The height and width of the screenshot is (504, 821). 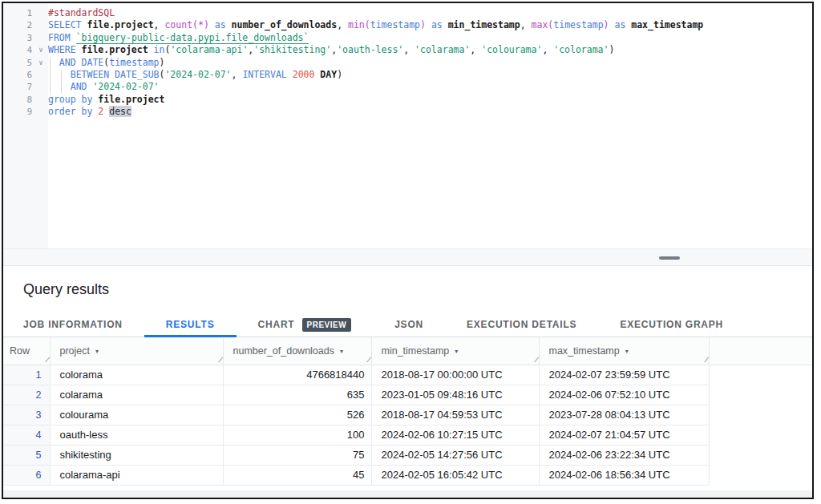 I want to click on code-token: FROM, so click(x=59, y=38).